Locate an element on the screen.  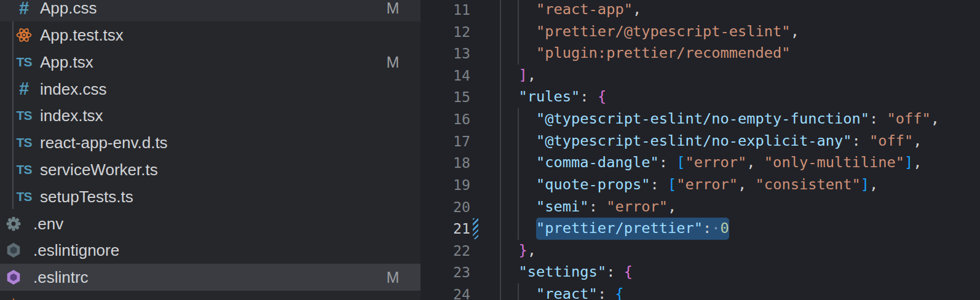
code-line-text: "rules": { is located at coordinates (553, 97).